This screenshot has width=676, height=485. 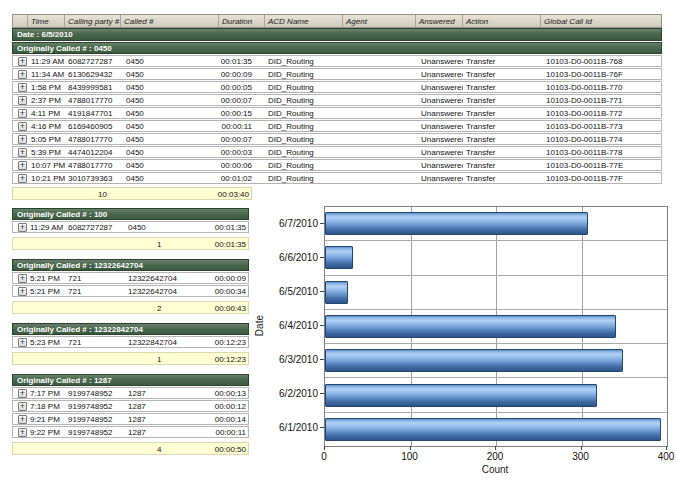 What do you see at coordinates (130, 414) in the screenshot?
I see `group-section: Originally Called # : 1287 + 7:17 PM 919…` at bounding box center [130, 414].